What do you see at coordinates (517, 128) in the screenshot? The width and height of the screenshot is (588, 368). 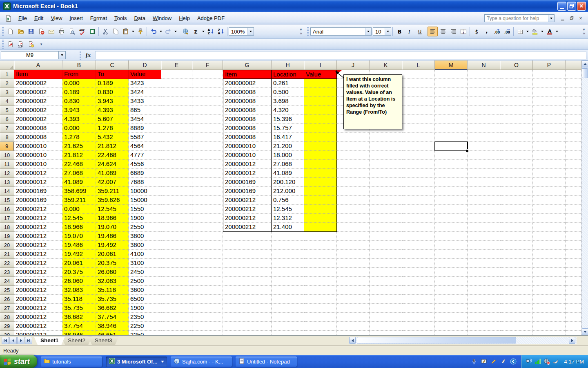 I see `cell-O7` at bounding box center [517, 128].